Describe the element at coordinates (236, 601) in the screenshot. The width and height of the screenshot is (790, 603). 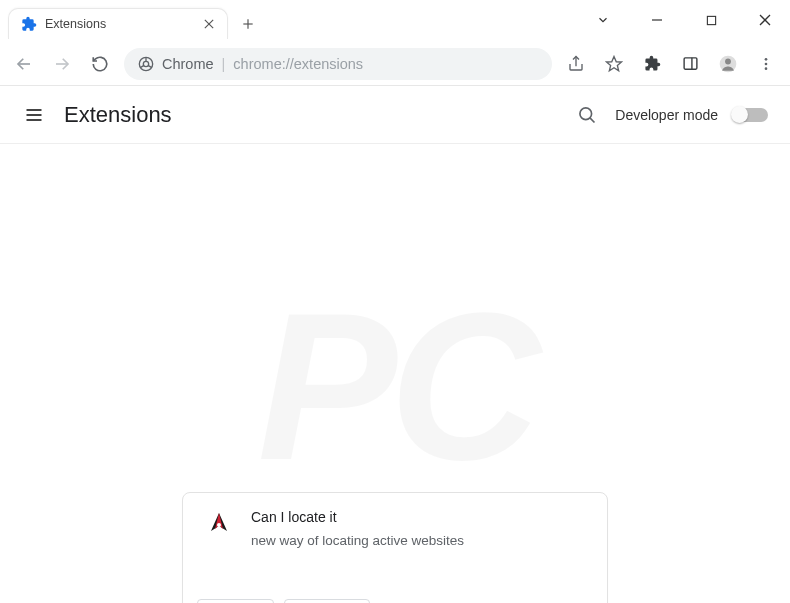
I see `details-button: Details` at that location.